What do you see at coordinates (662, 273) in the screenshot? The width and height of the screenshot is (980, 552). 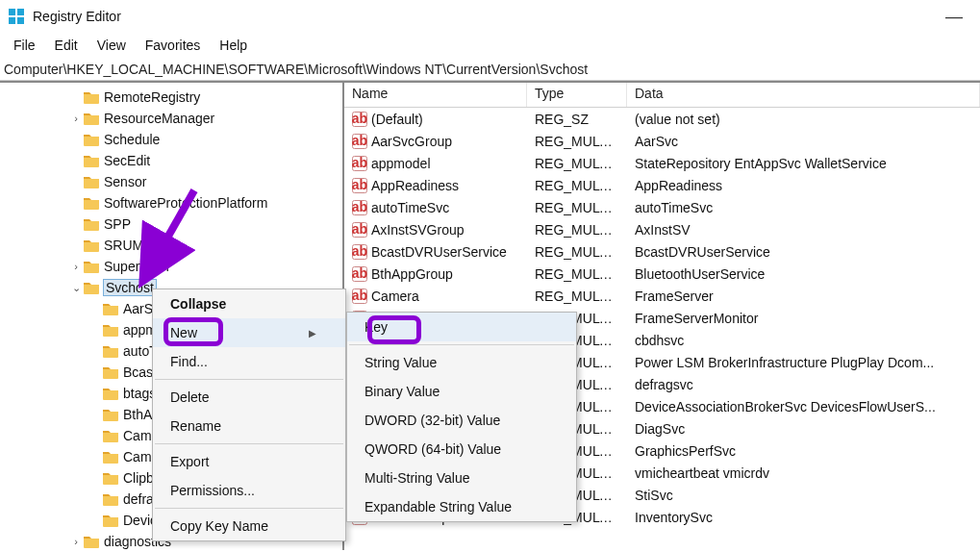 I see `value-row: abBthAppGroupREG_MULTI_SZBluetoothUserSe…` at bounding box center [662, 273].